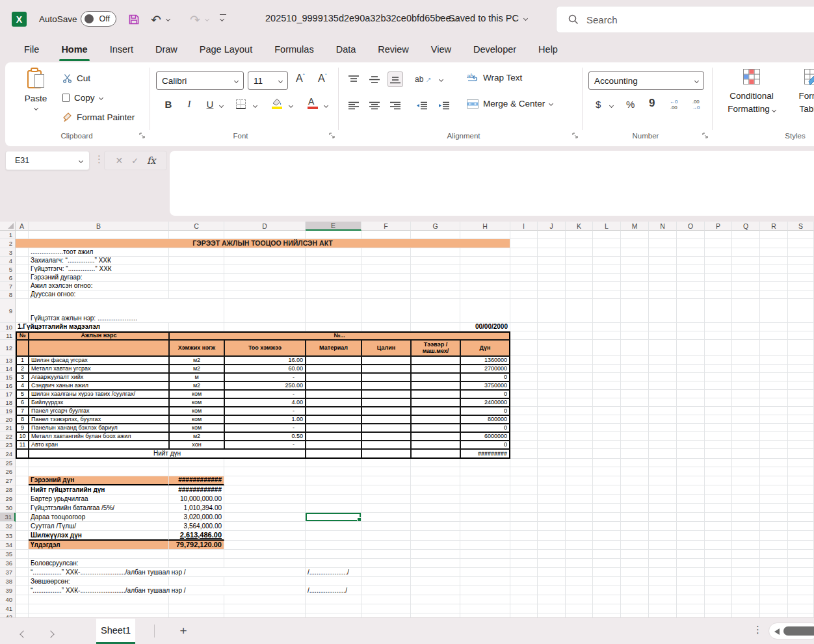  What do you see at coordinates (551, 286) in the screenshot?
I see `cell-J7` at bounding box center [551, 286].